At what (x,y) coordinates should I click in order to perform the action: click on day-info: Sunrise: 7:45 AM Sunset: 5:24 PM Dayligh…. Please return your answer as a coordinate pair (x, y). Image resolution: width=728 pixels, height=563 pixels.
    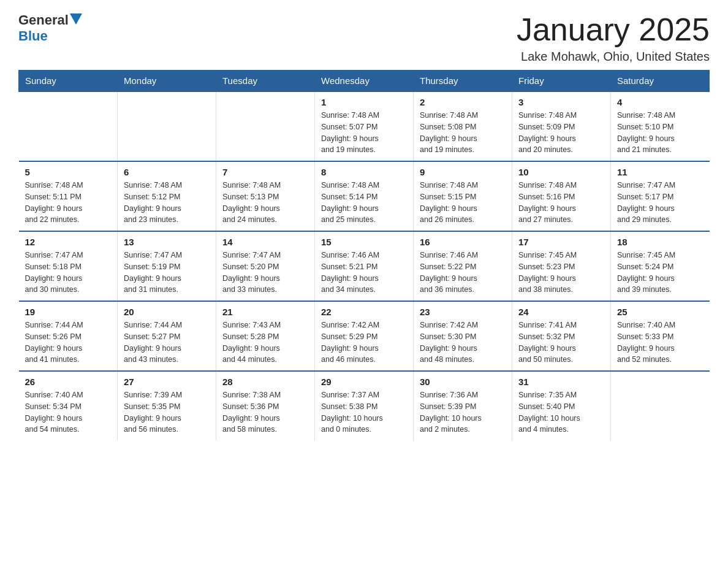
    Looking at the image, I should click on (661, 272).